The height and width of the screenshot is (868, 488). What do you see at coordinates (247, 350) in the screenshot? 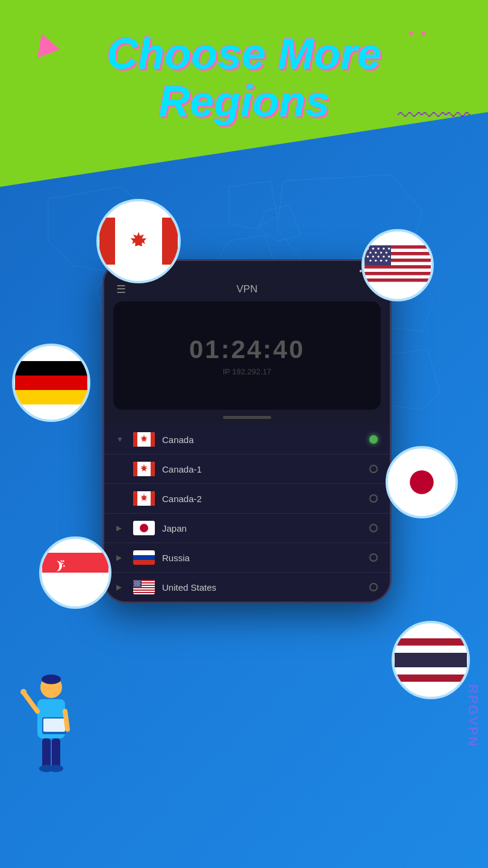
I see `connection-timer: 01:24:40` at bounding box center [247, 350].